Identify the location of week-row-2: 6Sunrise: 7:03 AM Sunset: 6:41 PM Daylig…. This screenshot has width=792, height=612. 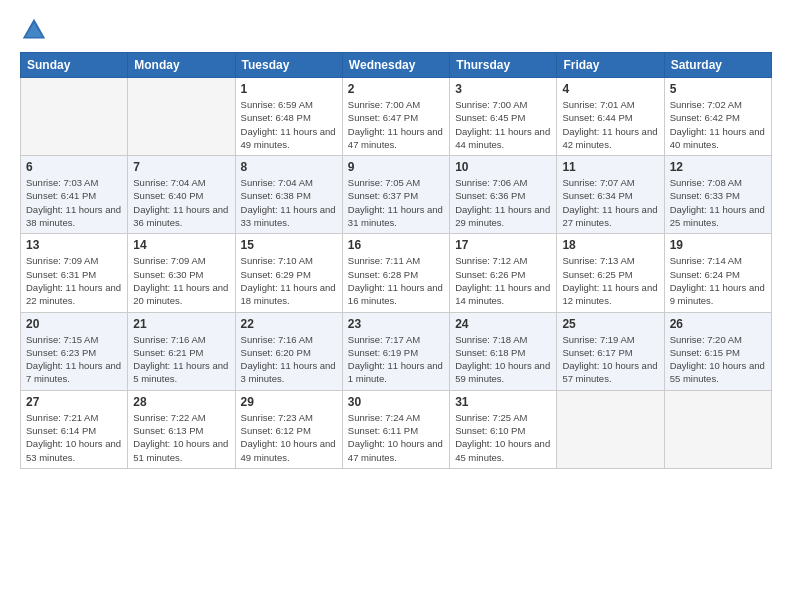
(396, 195).